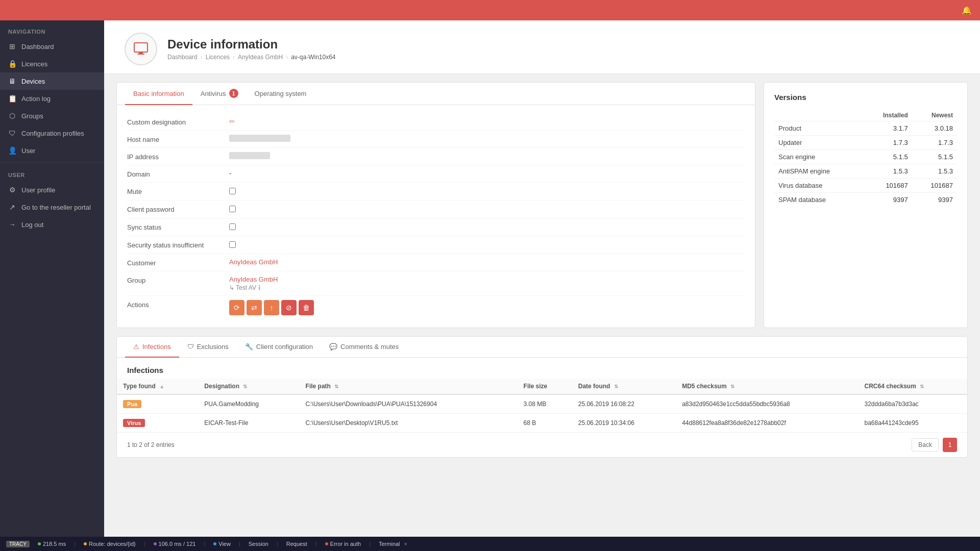 The image size is (980, 551). Describe the element at coordinates (542, 406) in the screenshot. I see `infections-table: Type found ▲ Designation ⇅ File path ⇅` at that location.